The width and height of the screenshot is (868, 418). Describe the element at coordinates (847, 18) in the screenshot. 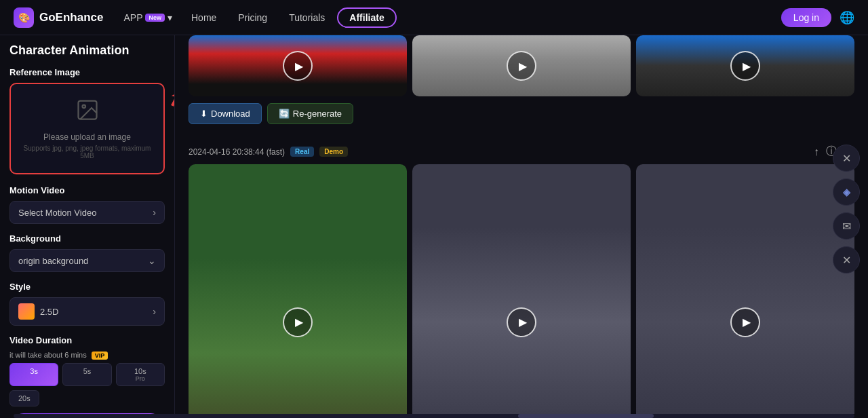

I see `globe-icon: 🌐` at that location.